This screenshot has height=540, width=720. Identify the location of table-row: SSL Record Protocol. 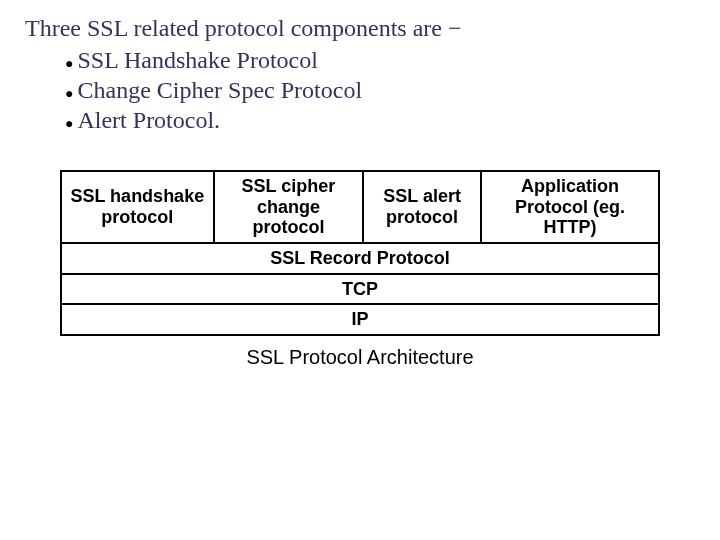
(360, 258).